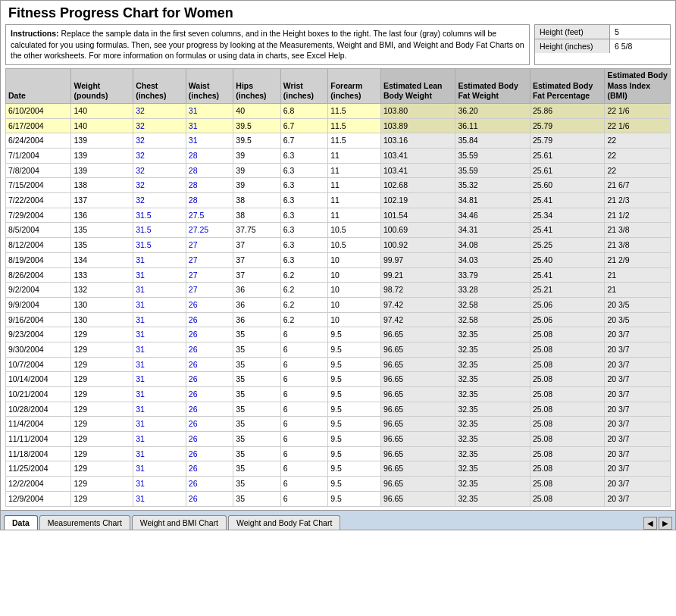 The image size is (676, 616). Describe the element at coordinates (493, 111) in the screenshot. I see `table-cell: 36.20` at that location.